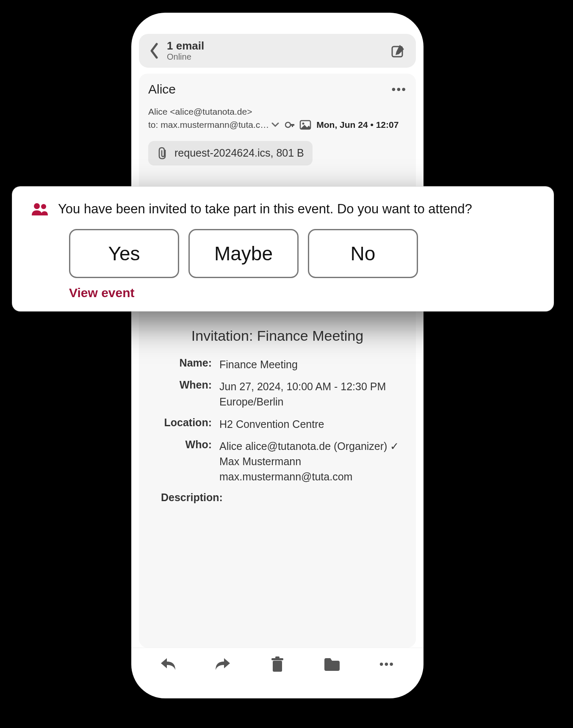 The height and width of the screenshot is (728, 573). I want to click on sender-name: Alice, so click(162, 89).